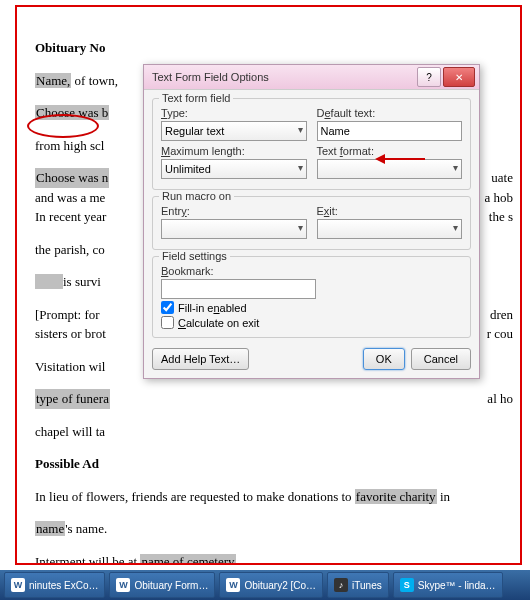 This screenshot has width=530, height=600. I want to click on ok-button: OK, so click(384, 359).